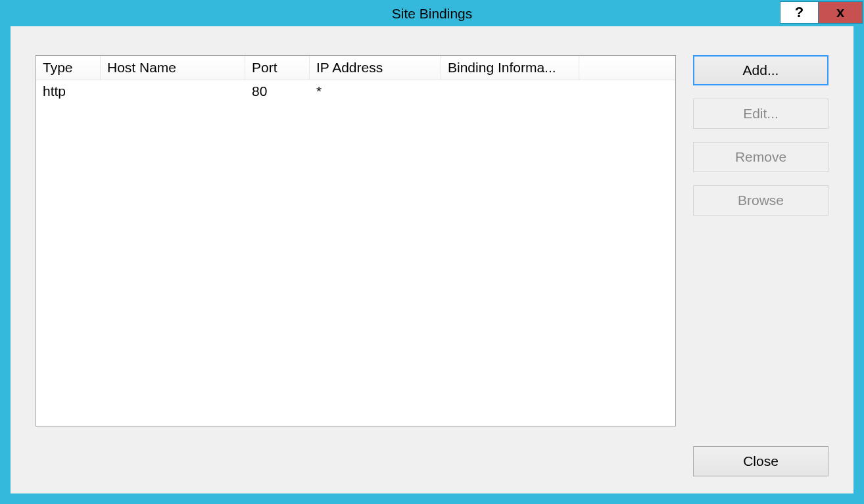 This screenshot has height=504, width=864. I want to click on titlebar-buttons: ? x, so click(821, 14).